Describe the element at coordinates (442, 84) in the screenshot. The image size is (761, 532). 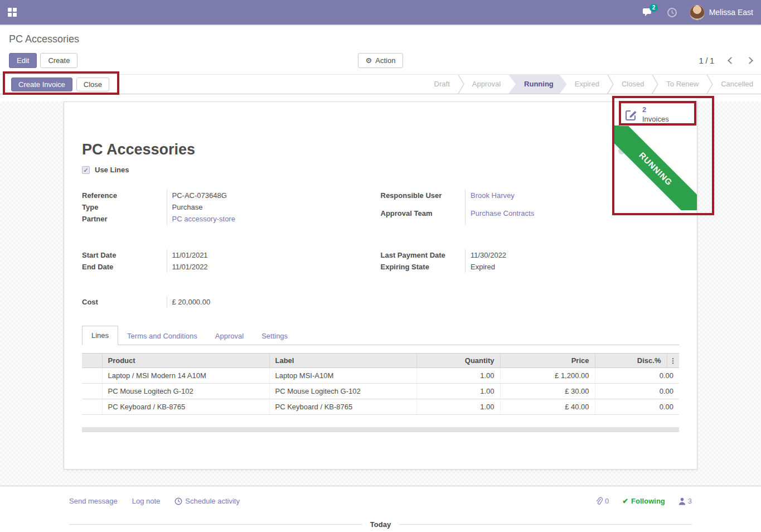
I see `stage-draft: Draft` at that location.